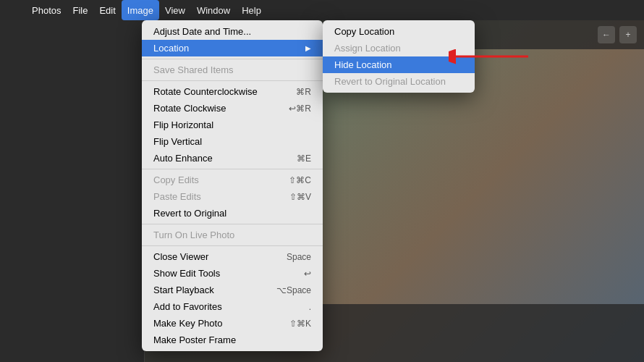 The image size is (644, 362). Describe the element at coordinates (252, 10) in the screenshot. I see `menubar-item-help: Help` at that location.